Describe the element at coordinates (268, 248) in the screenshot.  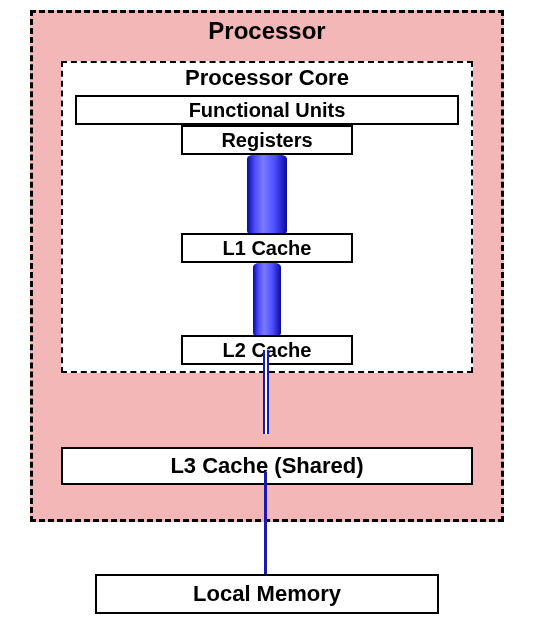
I see `l1-cache-label: L1 Cache` at that location.